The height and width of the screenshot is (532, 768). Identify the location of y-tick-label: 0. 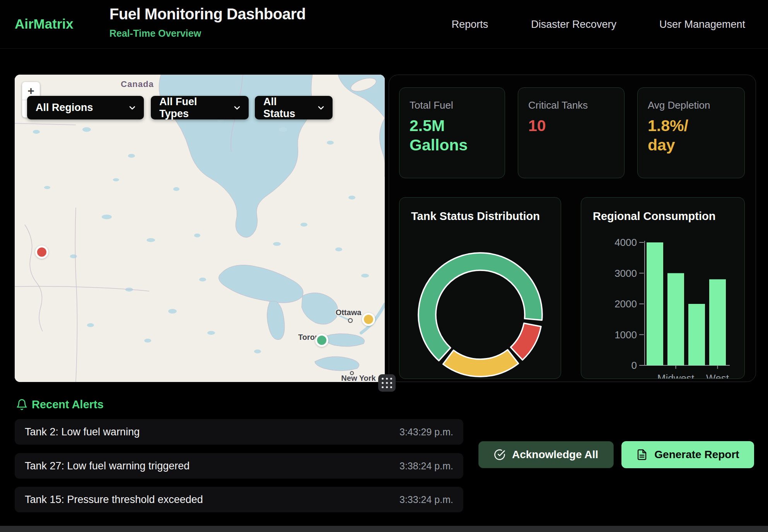
(634, 365).